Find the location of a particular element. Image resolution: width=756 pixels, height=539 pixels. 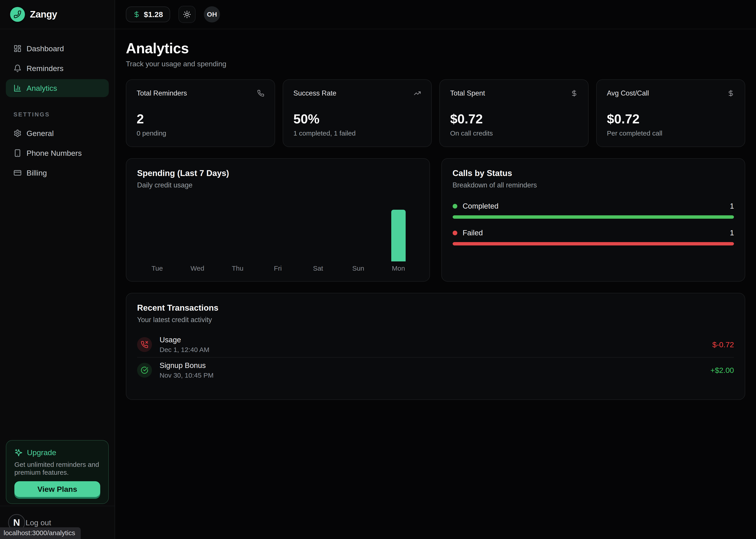

chart-column-sun is located at coordinates (358, 236).